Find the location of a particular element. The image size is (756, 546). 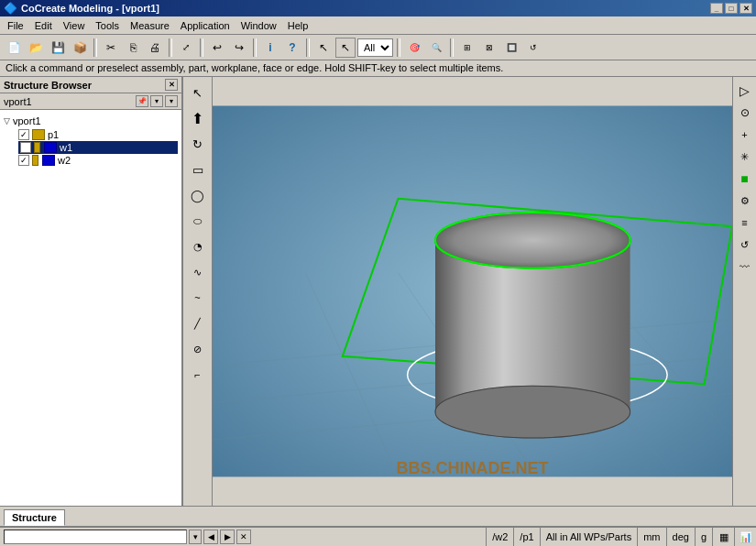

help-button: ? is located at coordinates (292, 48).